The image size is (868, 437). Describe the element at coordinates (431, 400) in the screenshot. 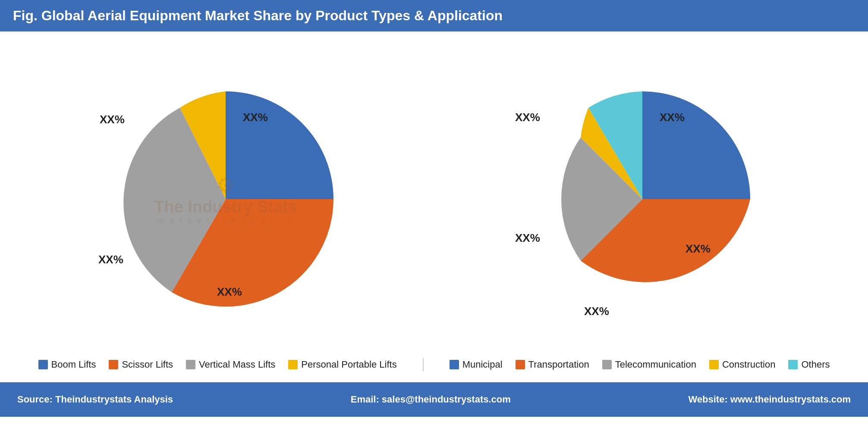

I see `footer-email: Email: sales@theindustrystats.com` at that location.